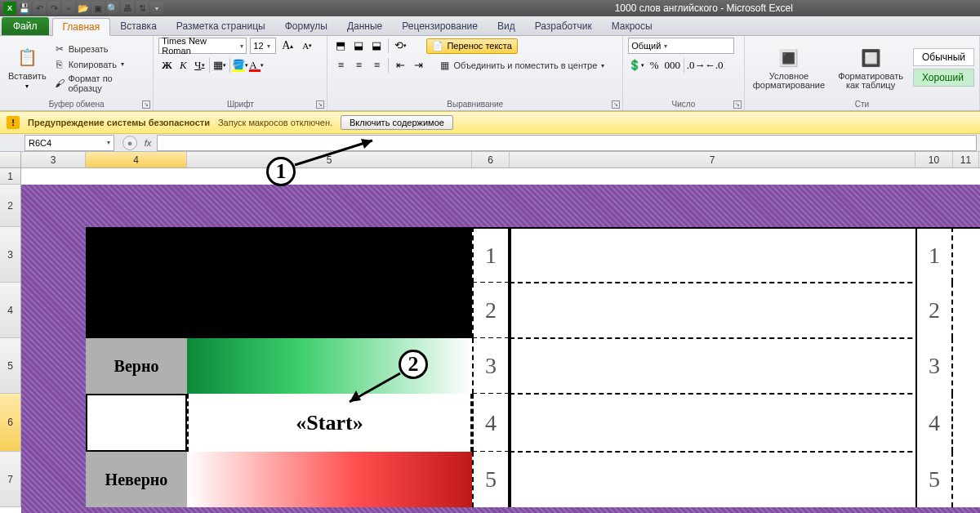 The height and width of the screenshot is (513, 980). I want to click on row-header: 6, so click(11, 423).